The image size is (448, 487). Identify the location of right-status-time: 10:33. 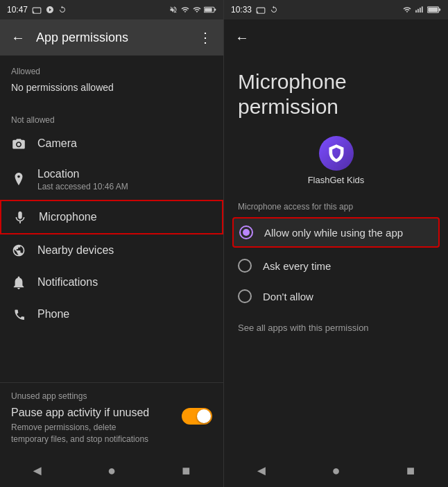
(255, 10).